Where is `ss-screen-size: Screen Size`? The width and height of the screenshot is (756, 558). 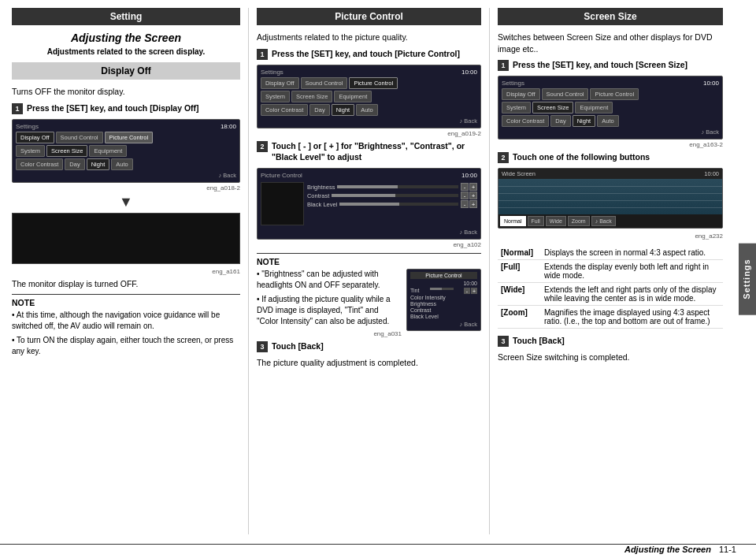
ss-screen-size: Screen Size is located at coordinates (553, 107).